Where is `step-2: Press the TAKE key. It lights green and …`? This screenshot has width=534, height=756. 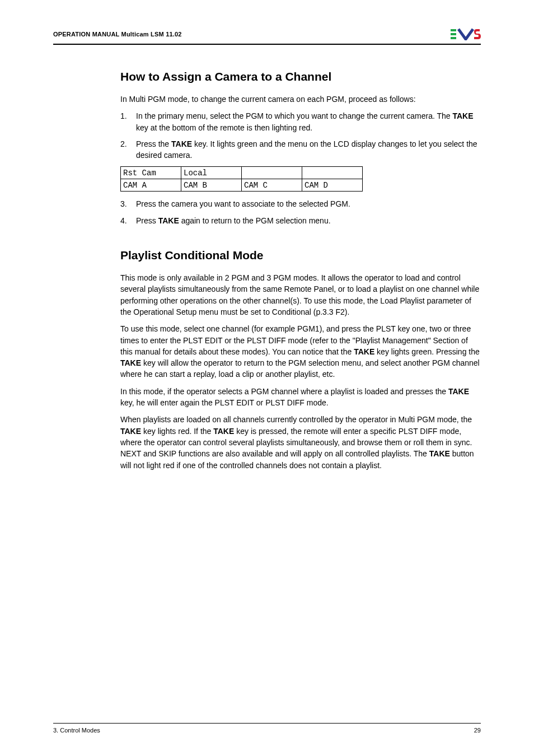 step-2: Press the TAKE key. It lights green and … is located at coordinates (301, 150).